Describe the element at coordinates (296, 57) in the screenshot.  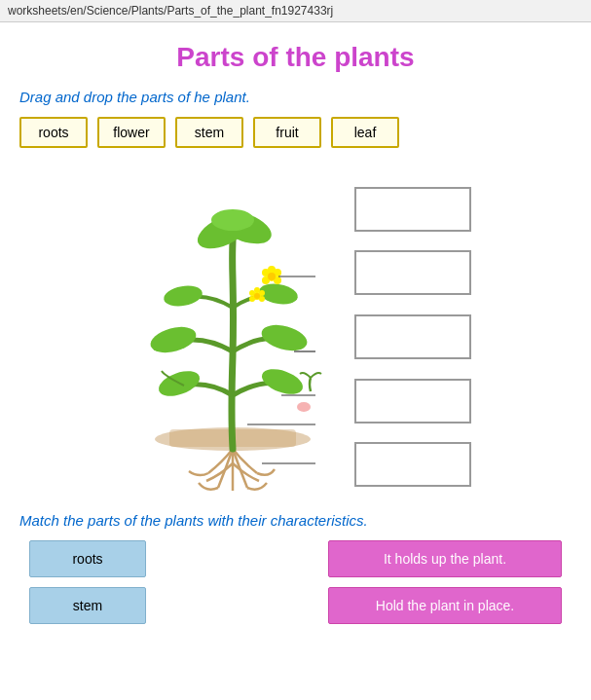
I see `page-title: Parts of the plants` at that location.